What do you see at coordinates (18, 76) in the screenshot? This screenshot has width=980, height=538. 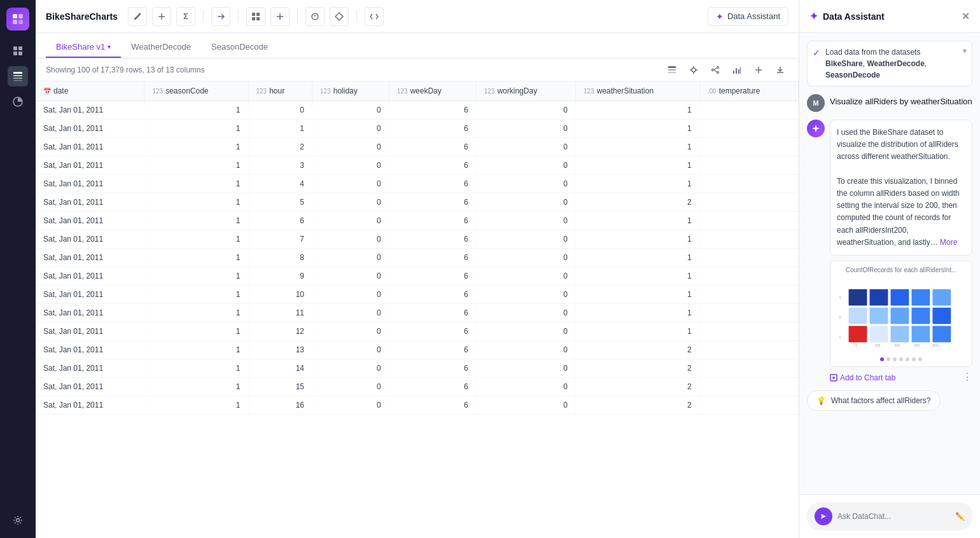 I see `sidebar-item-table` at bounding box center [18, 76].